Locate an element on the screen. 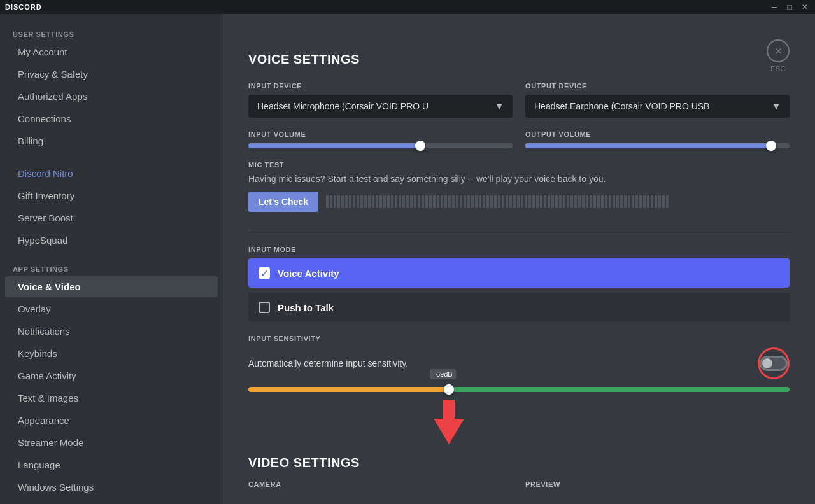  sidebar-item-game-activity: Game Activity is located at coordinates (111, 375).